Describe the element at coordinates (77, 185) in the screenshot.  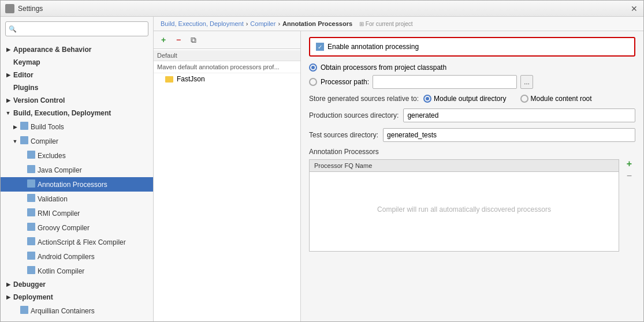
I see `sidebar-item-annotation-processors: Annotation Processors` at that location.